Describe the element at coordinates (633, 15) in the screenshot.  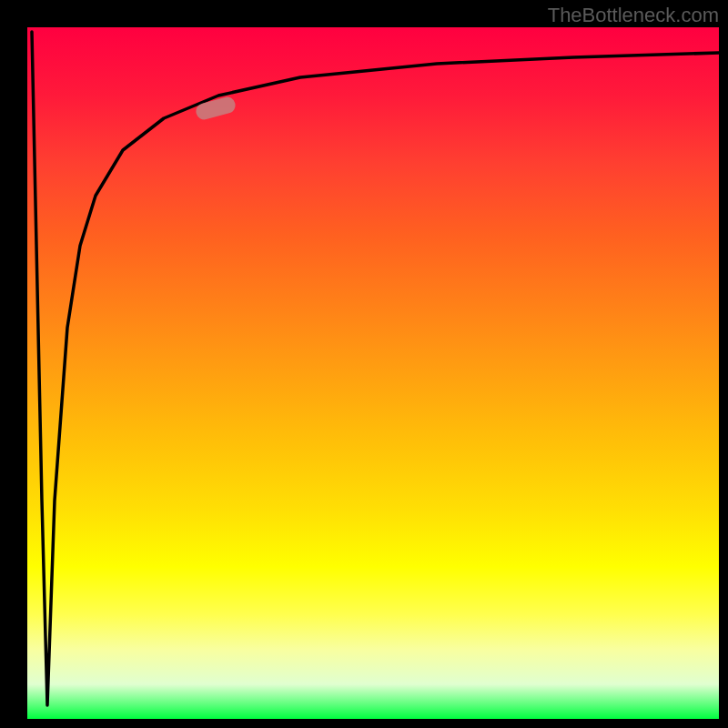
I see `watermark-text: TheBottleneck.com` at that location.